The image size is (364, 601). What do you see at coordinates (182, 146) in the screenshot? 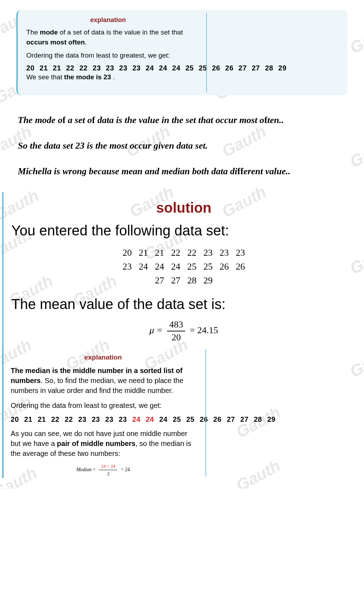
I see `answer-line-2: So the data set 23 is the most occur giv…` at bounding box center [182, 146].